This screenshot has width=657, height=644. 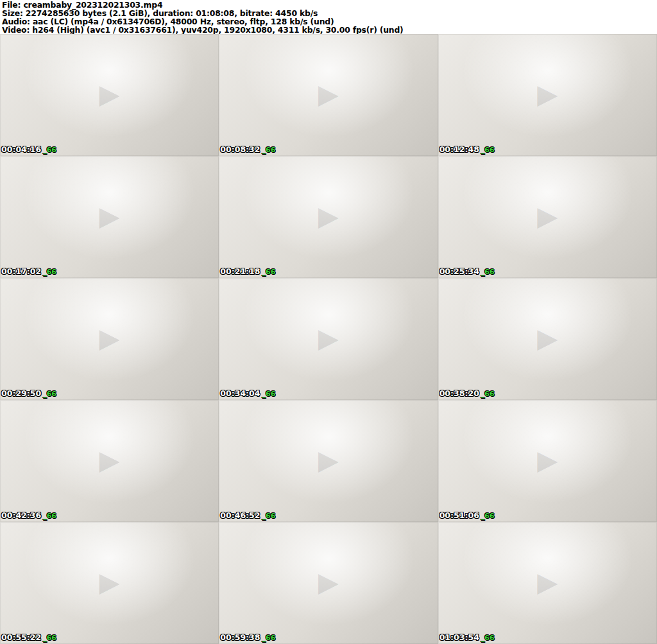 I want to click on timestamp-overlay: 00:04:16 _66, so click(x=29, y=149).